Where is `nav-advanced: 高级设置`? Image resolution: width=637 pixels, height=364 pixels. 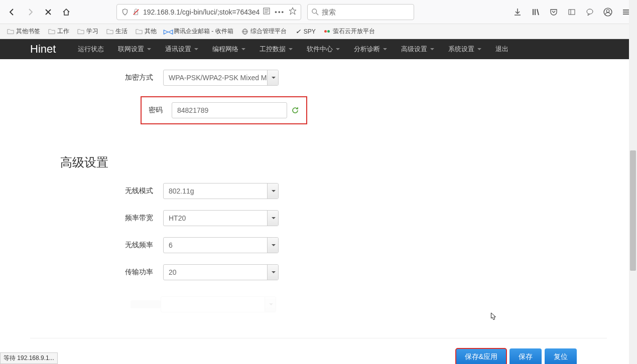 nav-advanced: 高级设置 is located at coordinates (418, 49).